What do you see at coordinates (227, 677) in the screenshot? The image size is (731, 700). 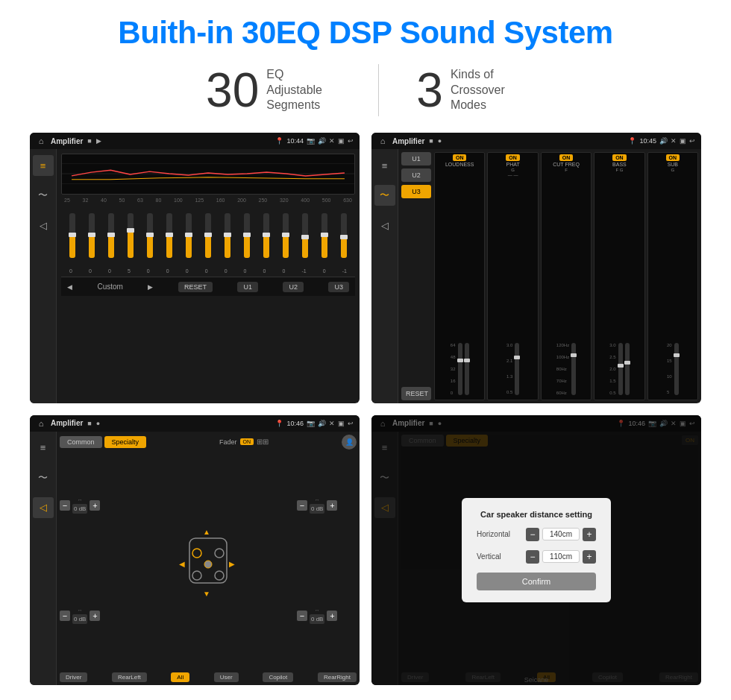 I see `user-btn: User` at bounding box center [227, 677].